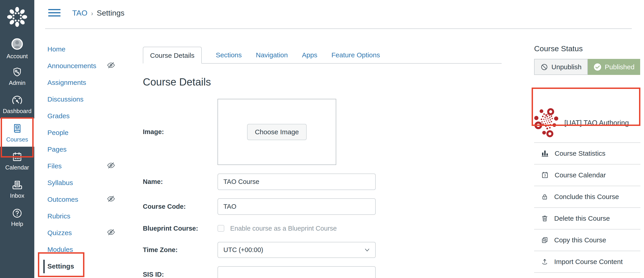 This screenshot has width=644, height=278. What do you see at coordinates (277, 132) in the screenshot?
I see `course-image-dropzone: Choose Image` at bounding box center [277, 132].